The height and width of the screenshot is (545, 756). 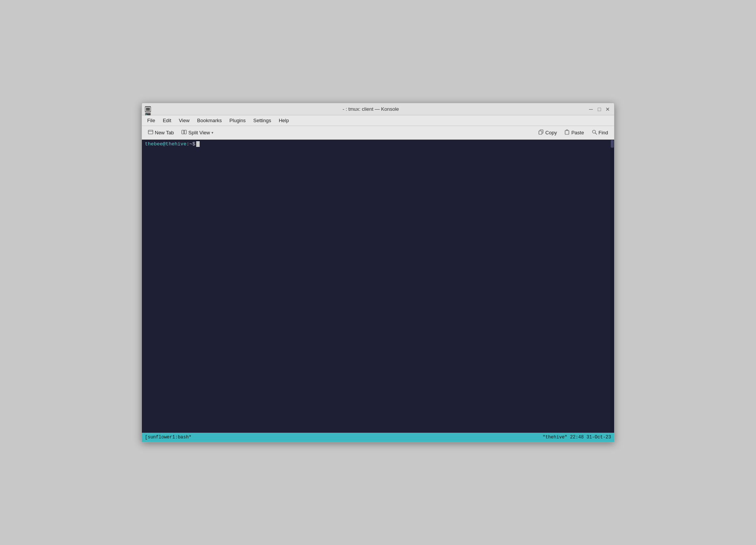 I want to click on copy-label: Copy, so click(x=551, y=132).